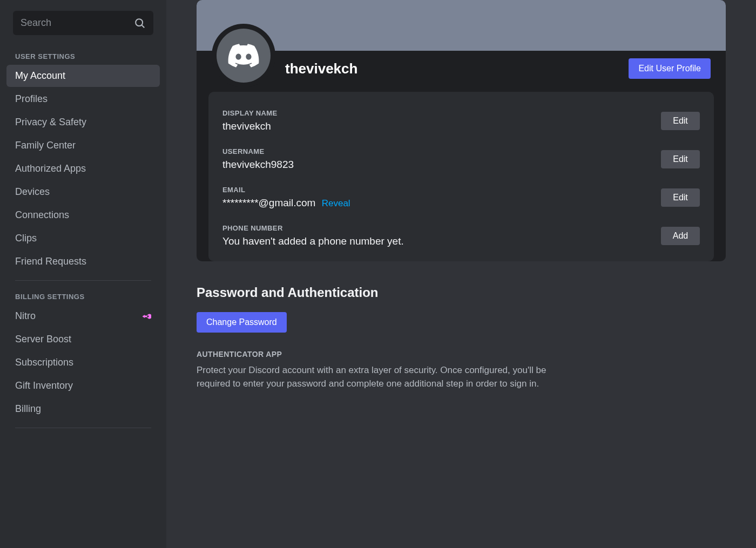 This screenshot has height=548, width=756. I want to click on authenticator-app-label: AUTHENTICATOR APP, so click(461, 354).